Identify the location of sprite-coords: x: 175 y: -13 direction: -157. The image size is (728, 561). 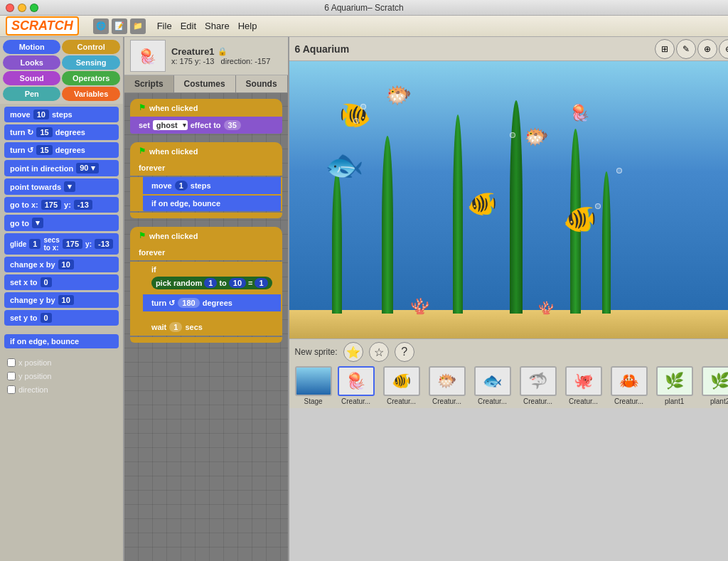
(220, 61).